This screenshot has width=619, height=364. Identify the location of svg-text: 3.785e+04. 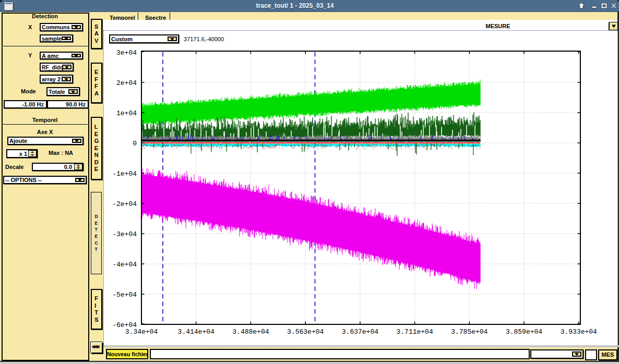
(469, 332).